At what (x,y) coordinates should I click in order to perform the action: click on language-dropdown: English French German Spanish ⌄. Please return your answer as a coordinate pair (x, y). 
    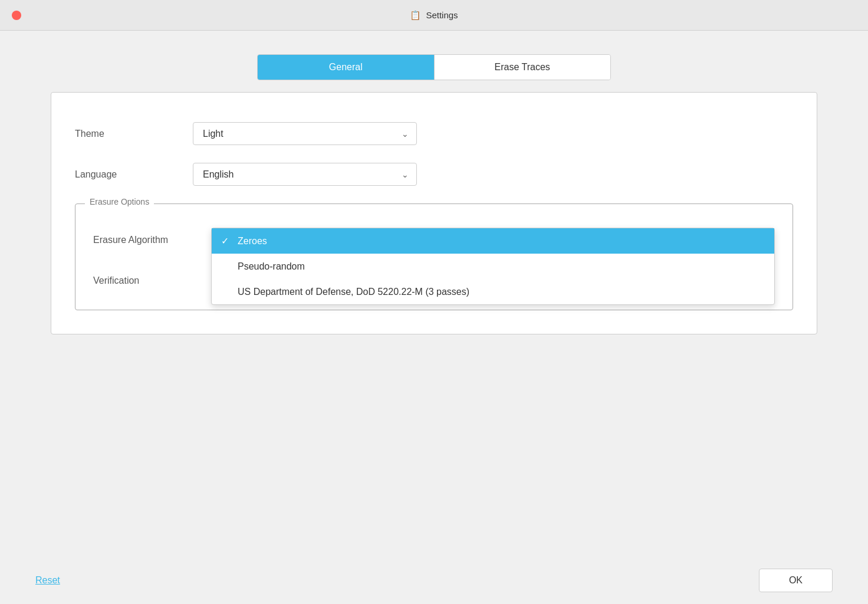
    Looking at the image, I should click on (305, 175).